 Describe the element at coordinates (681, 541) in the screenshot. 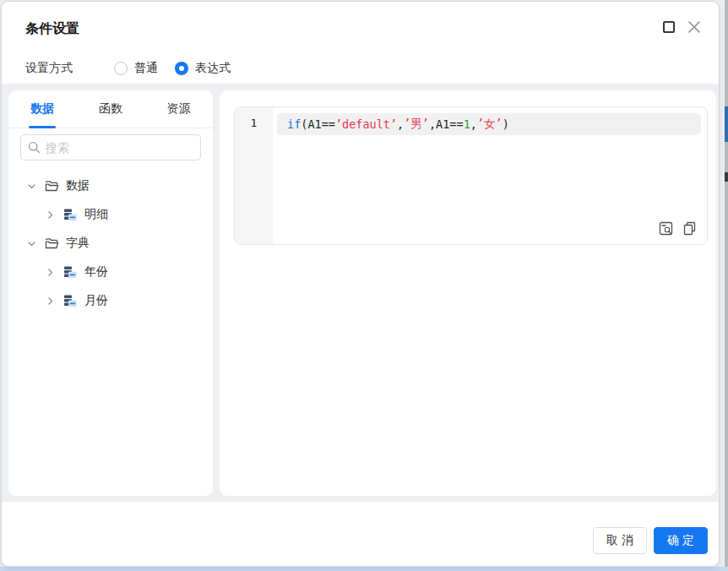

I see `confirm-button: 确 定` at that location.